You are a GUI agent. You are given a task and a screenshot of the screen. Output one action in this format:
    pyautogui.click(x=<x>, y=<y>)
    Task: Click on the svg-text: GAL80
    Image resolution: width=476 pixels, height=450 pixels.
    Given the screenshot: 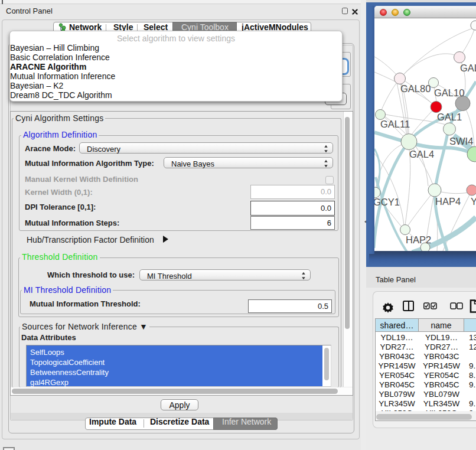 What is the action you would take?
    pyautogui.click(x=416, y=89)
    